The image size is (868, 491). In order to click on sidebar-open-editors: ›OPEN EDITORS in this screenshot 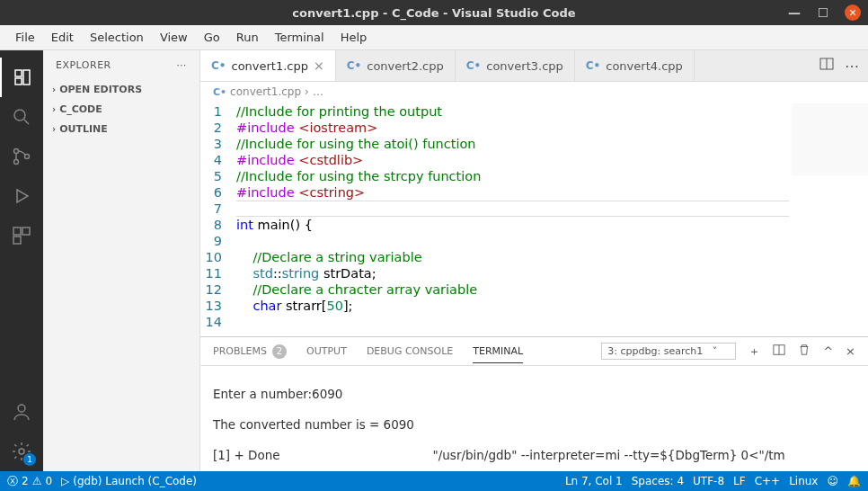, I will do `click(121, 89)`.